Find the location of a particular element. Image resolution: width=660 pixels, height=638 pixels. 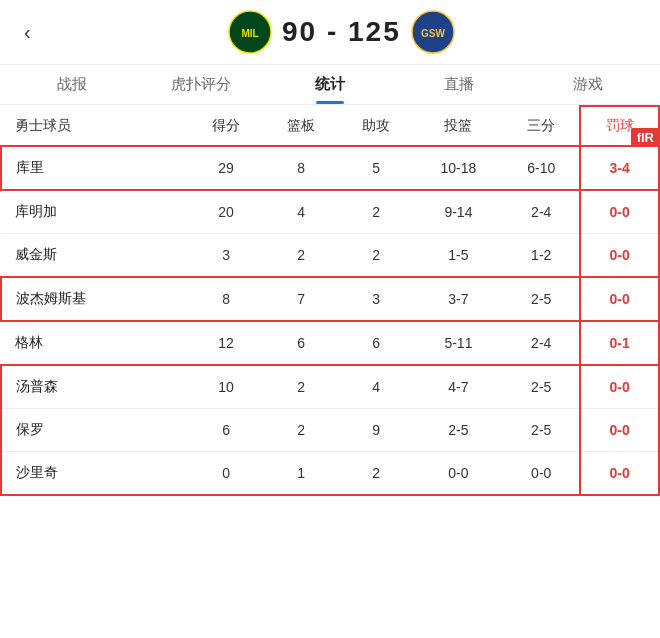

cell-pts: 8 is located at coordinates (226, 299).